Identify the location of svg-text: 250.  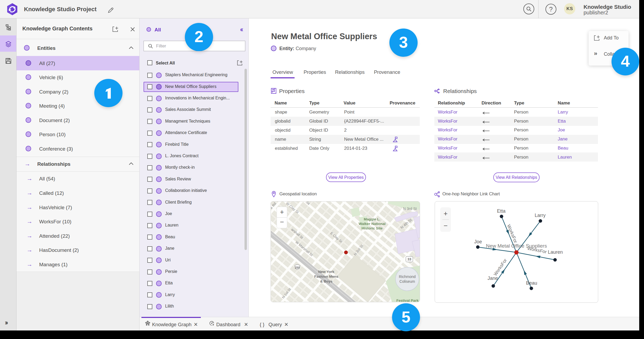
(297, 268).